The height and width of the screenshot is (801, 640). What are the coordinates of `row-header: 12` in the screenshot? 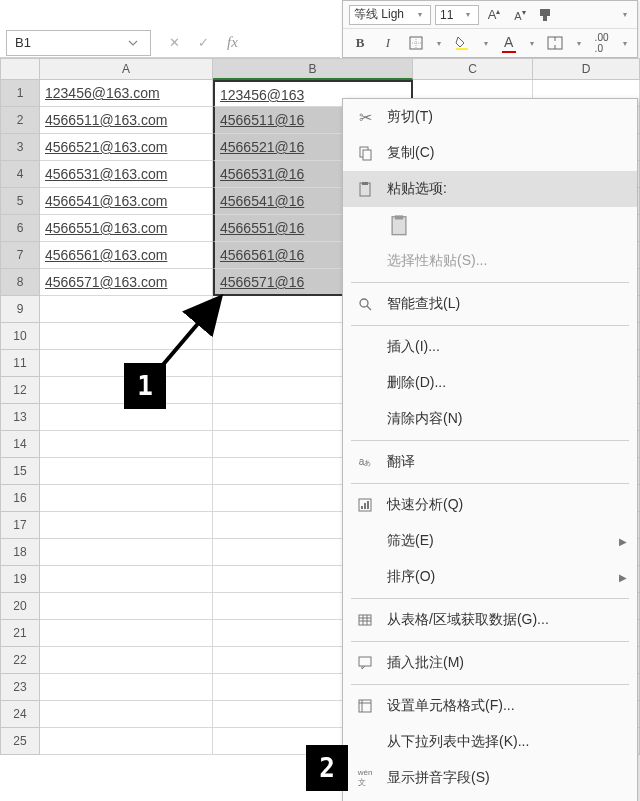 It's located at (20, 390).